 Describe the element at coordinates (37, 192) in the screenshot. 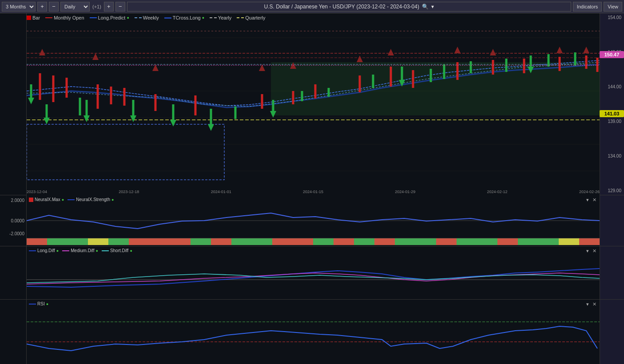

I see `x-label-1: 2023-12-04` at that location.